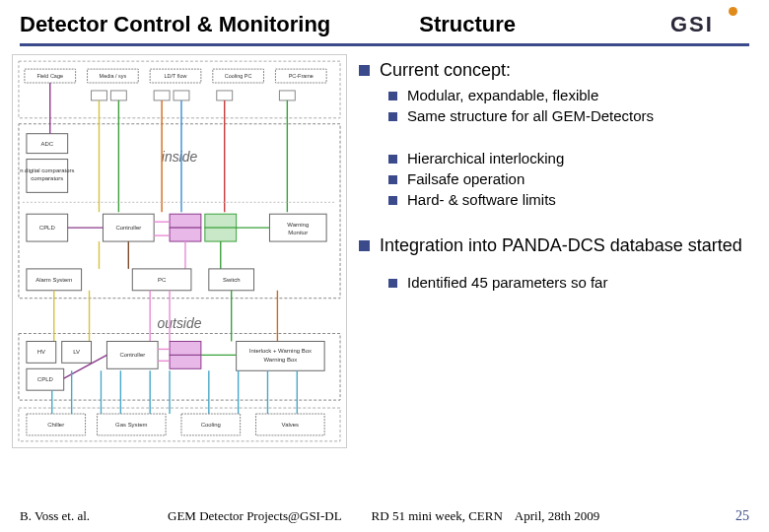 Image resolution: width=769 pixels, height=532 pixels. I want to click on bullet-l2: Identified 45 parameters so far, so click(569, 282).